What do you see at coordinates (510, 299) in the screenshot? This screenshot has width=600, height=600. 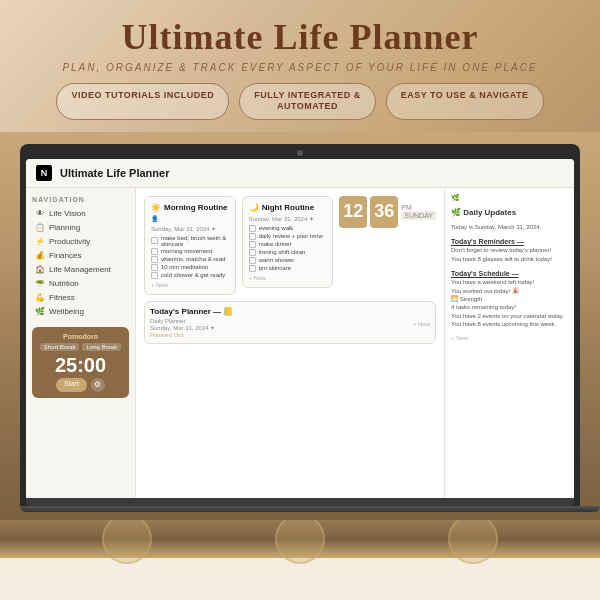 I see `schedule-section: Today's Schedule — You have a weekend le…` at bounding box center [510, 299].